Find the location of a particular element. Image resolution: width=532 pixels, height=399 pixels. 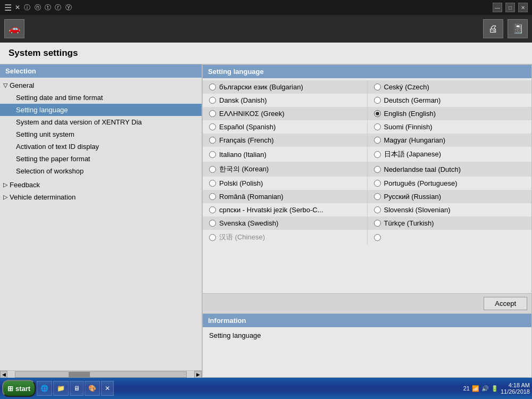

sidebar-item-paper-format: Setting the paper format is located at coordinates (101, 159).